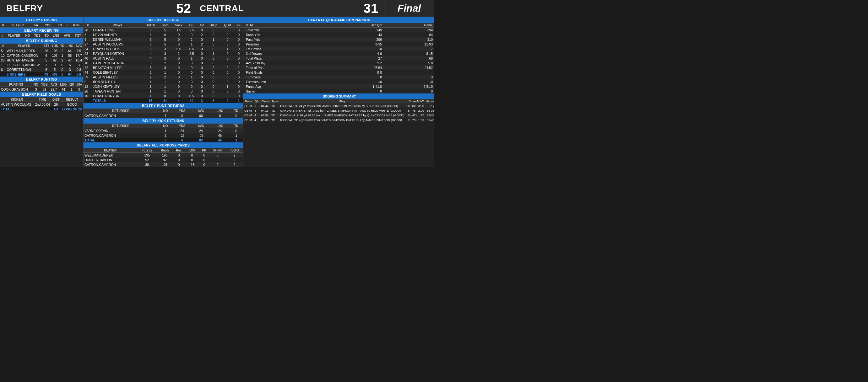 This screenshot has height=382, width=868. I want to click on belfry-stats-column: BELFRY PASSING # PLAYER C-A YDS TD I RTG…, so click(42, 92).